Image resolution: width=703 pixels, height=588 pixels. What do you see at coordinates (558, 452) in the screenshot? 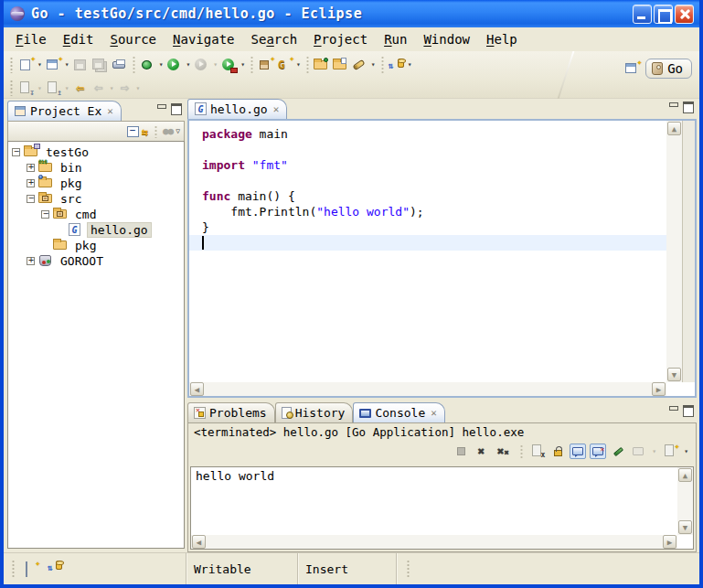
I see `scroll-lock-button` at bounding box center [558, 452].